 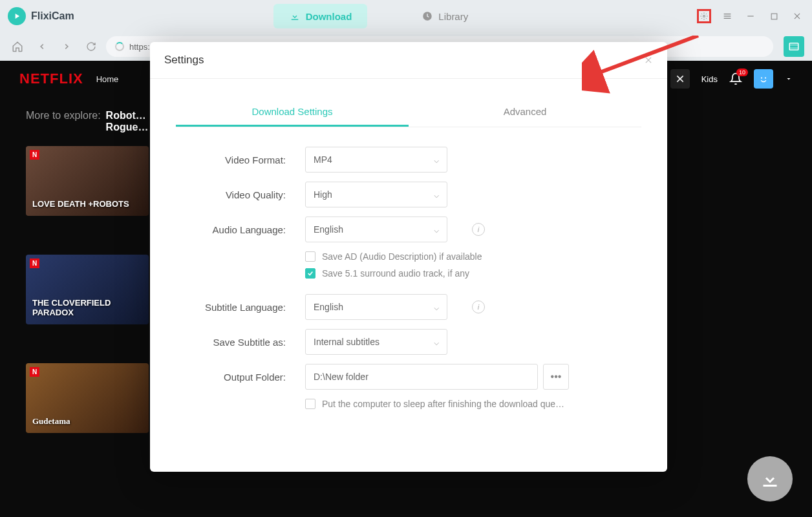 I want to click on tab-download-settings: Download Settings, so click(x=292, y=112).